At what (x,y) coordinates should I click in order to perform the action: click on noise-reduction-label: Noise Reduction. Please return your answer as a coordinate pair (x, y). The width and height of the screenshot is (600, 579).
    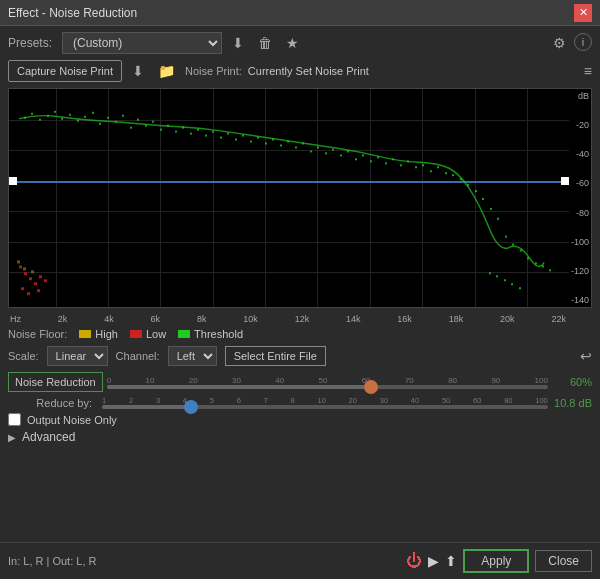
    Looking at the image, I should click on (56, 382).